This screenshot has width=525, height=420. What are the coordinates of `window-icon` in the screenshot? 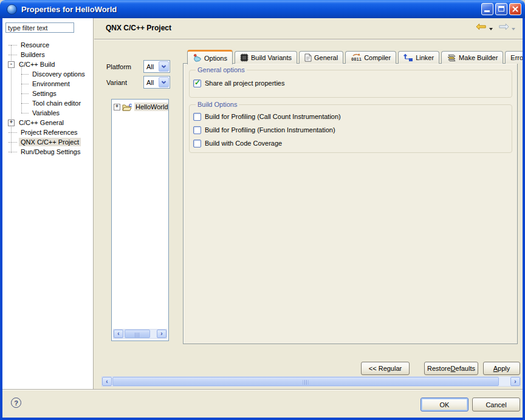 It's located at (12, 10).